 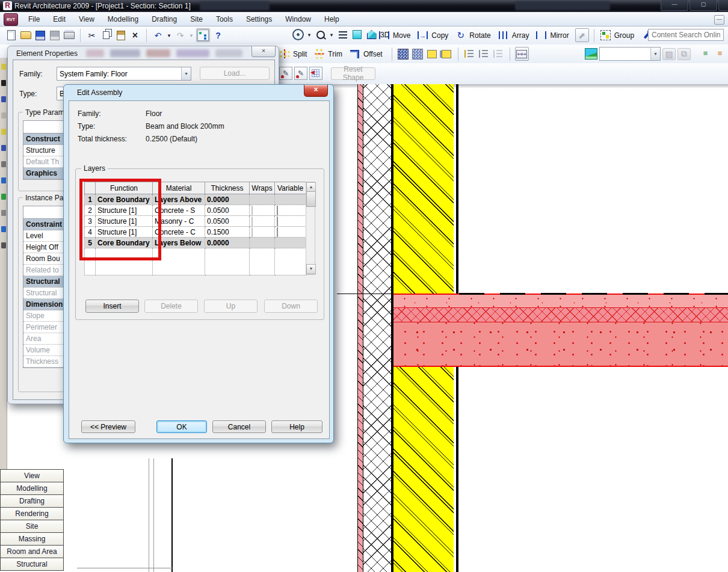 What do you see at coordinates (674, 5) in the screenshot?
I see `minimize-button: —` at bounding box center [674, 5].